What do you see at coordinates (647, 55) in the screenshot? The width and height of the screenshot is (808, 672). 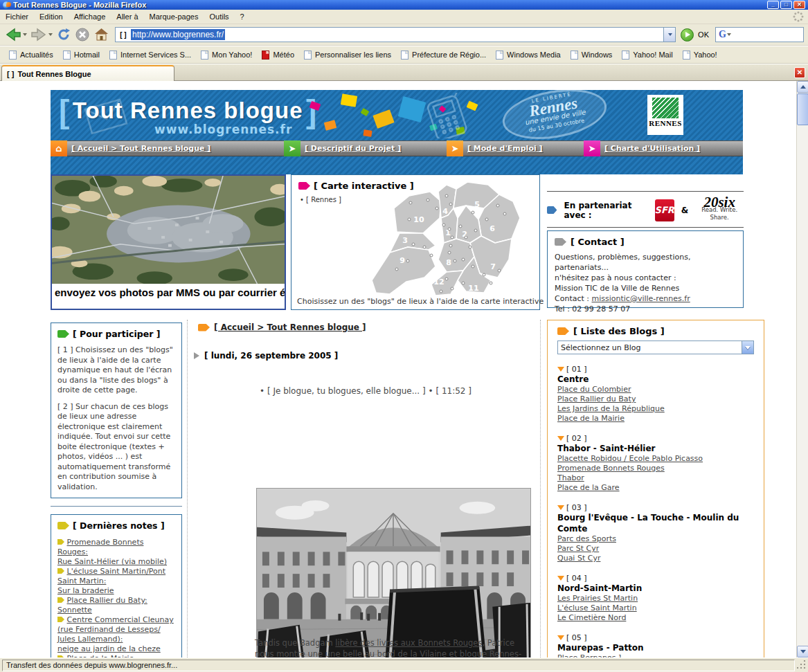 I see `bookmark-yahoo-mail: Yahoo! Mail` at bounding box center [647, 55].